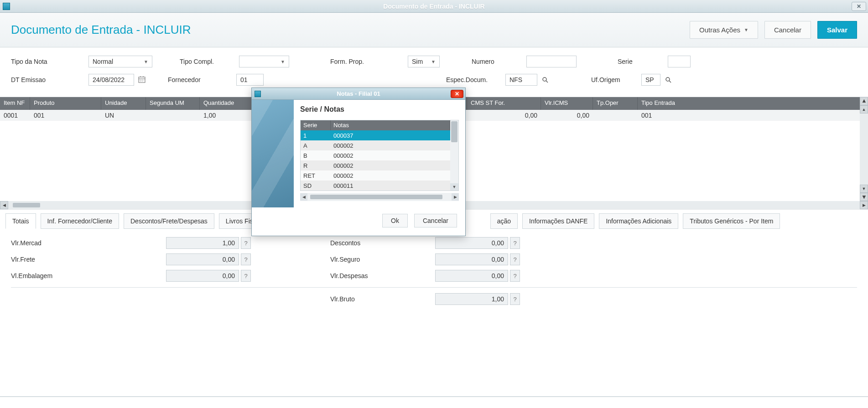 The image size is (868, 408). What do you see at coordinates (504, 103) in the screenshot?
I see `col-cms-st-for: CMS ST For.` at bounding box center [504, 103].